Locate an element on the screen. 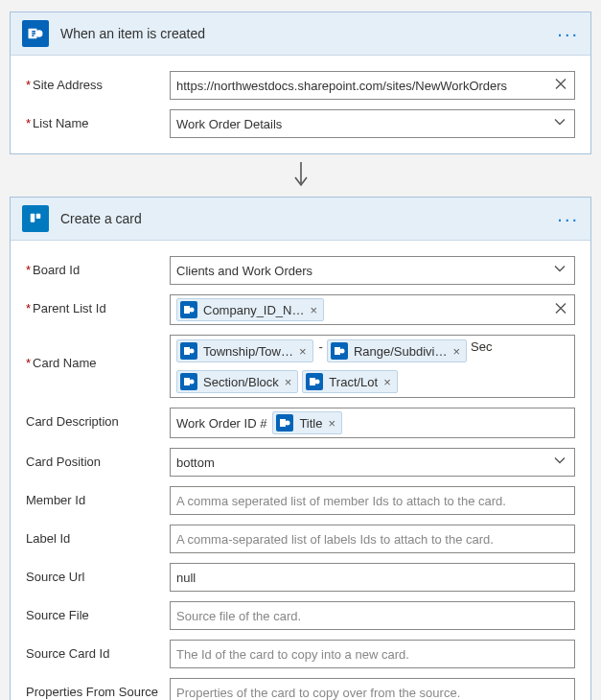 The image size is (601, 700). card-name-label: *Card Name is located at coordinates (98, 353).